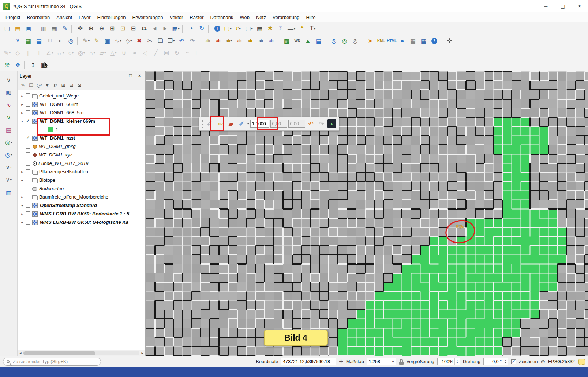 The image size is (588, 377). Describe the element at coordinates (81, 163) in the screenshot. I see `layer-row: Funde_WT_2017_2019` at that location.